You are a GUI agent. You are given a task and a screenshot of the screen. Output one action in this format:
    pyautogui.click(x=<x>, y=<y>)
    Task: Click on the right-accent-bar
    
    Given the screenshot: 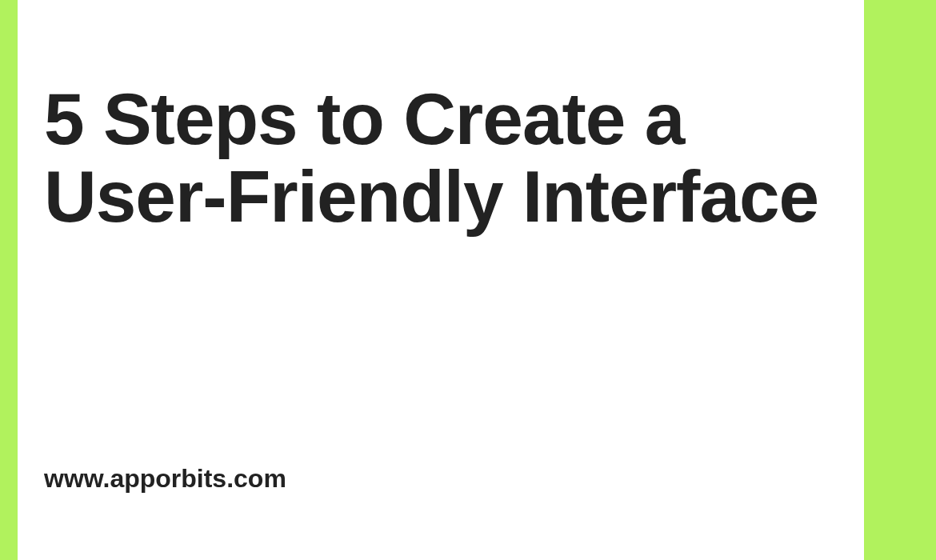 What is the action you would take?
    pyautogui.click(x=900, y=280)
    